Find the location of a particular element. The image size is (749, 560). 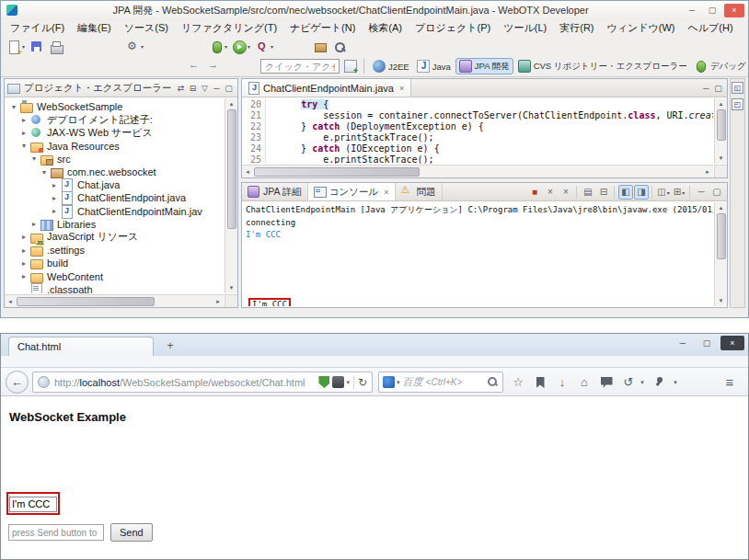

display-selected-console-icon: ◫▾ is located at coordinates (663, 192).